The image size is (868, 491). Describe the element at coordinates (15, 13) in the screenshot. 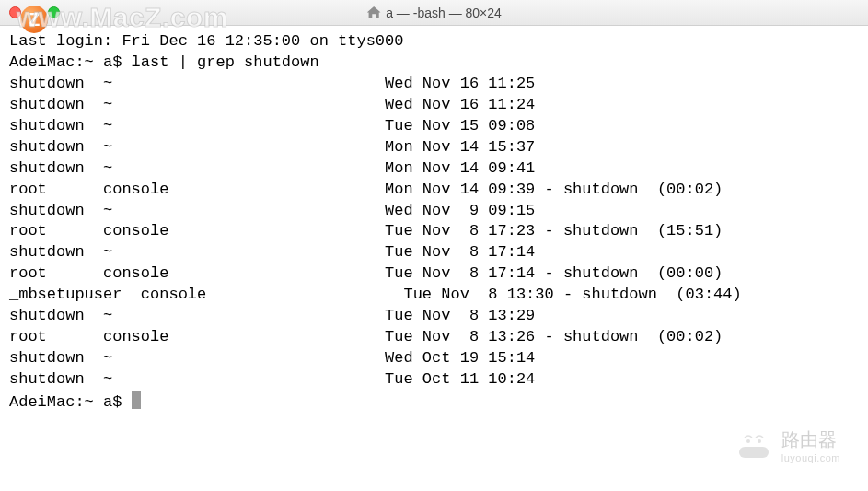

I see `close-icon` at that location.